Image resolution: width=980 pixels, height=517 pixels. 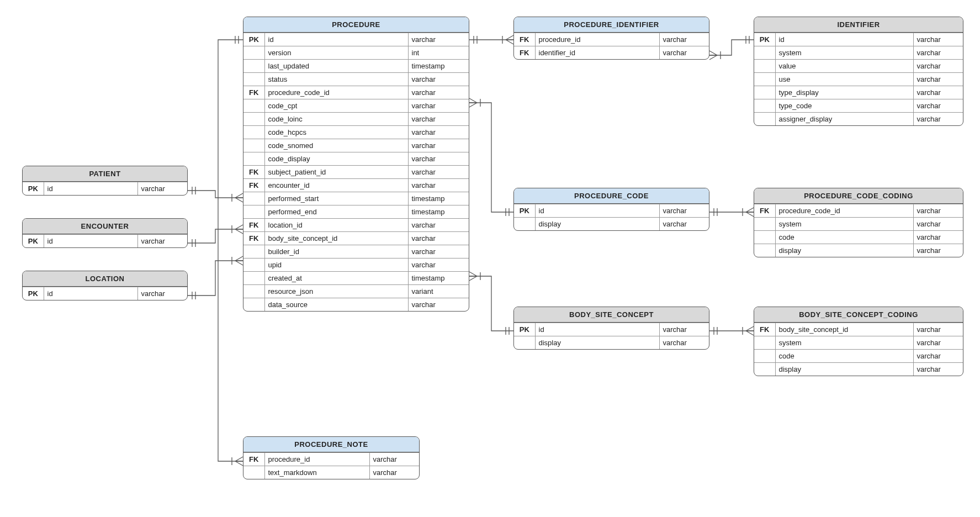 I want to click on column-type: timestamp, so click(x=438, y=66).